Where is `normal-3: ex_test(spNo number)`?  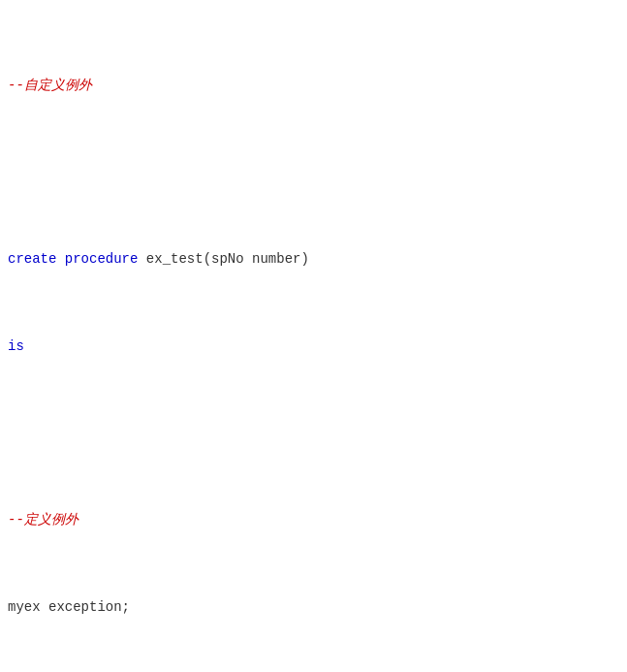
normal-3: ex_test(spNo number) is located at coordinates (228, 259).